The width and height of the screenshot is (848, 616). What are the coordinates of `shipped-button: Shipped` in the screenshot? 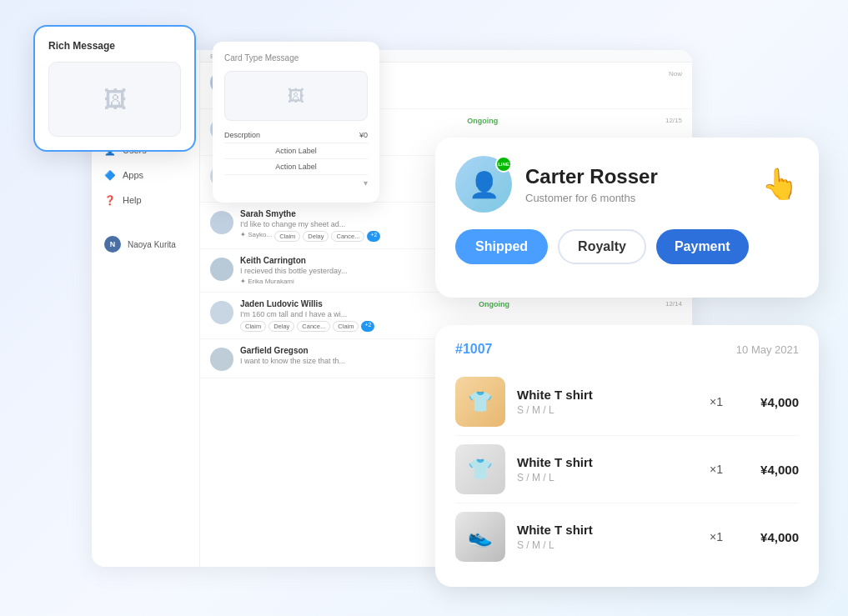 It's located at (502, 247).